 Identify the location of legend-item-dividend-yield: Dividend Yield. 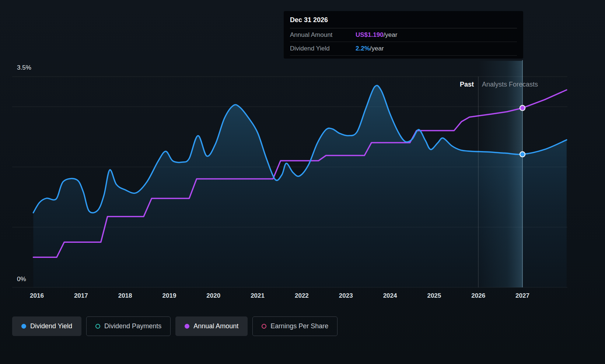
(47, 326).